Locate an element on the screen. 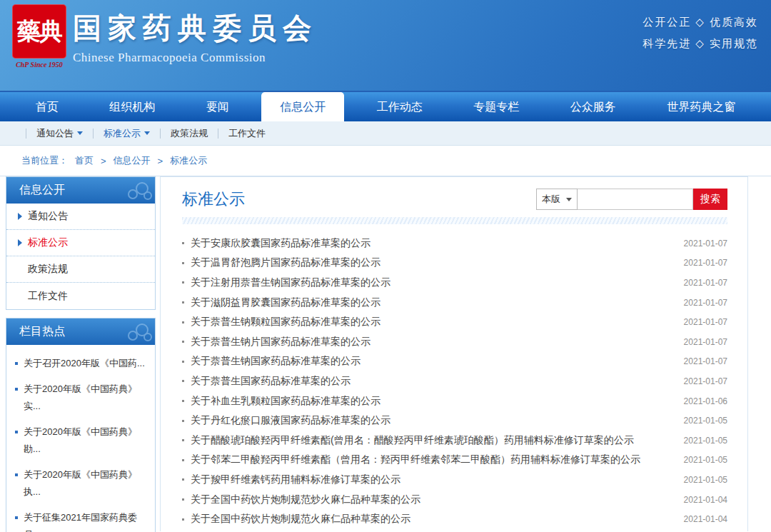 The image size is (771, 532). main-nav: 首页 组织机构 要闻 信息公开 工作动态 专题专栏 公众服务 世界药典之窗 is located at coordinates (386, 106).